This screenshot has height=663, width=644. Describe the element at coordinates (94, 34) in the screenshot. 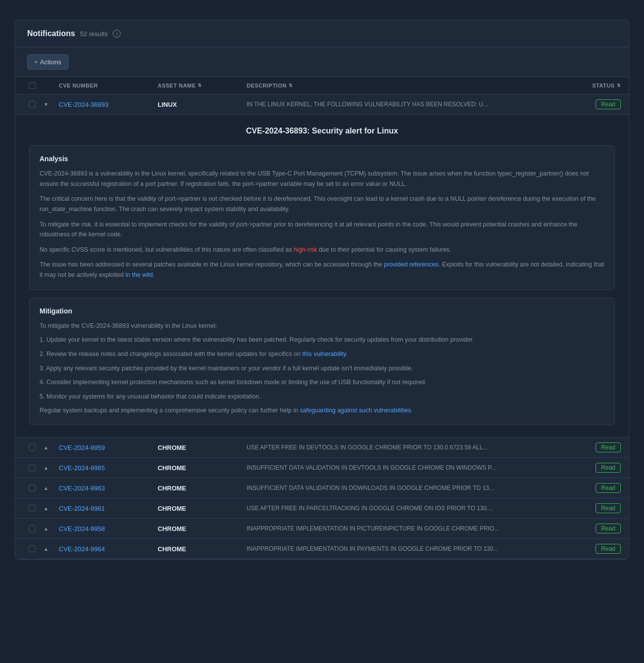

I see `results-count: 52 results` at that location.